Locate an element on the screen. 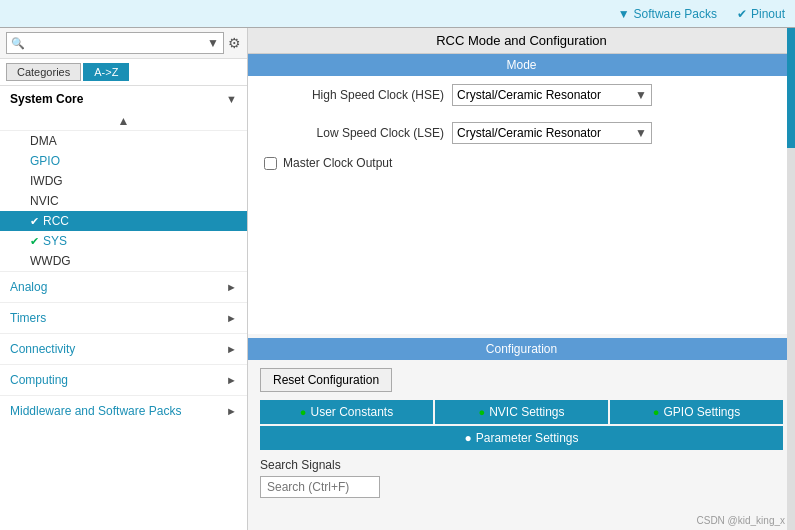  hse-select: Crystal/Ceramic Resonator ▼ is located at coordinates (552, 95).